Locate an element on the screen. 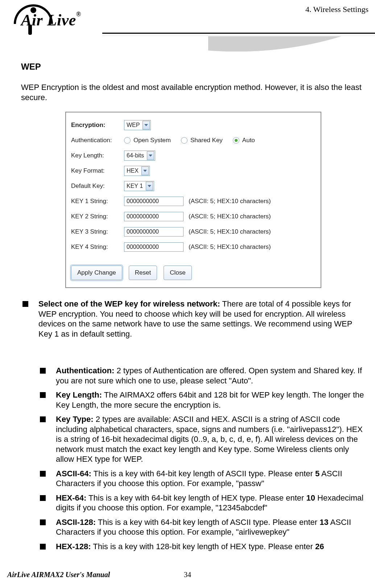 The height and width of the screenshot is (588, 375). close-button: Close is located at coordinates (178, 273).